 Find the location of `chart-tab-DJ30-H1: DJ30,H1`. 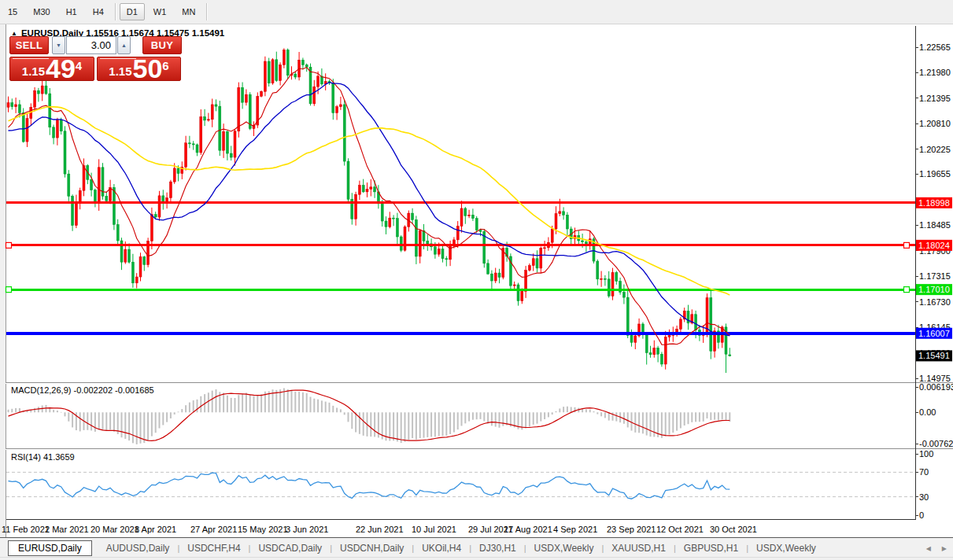

chart-tab-DJ30-H1: DJ30,H1 is located at coordinates (497, 548).